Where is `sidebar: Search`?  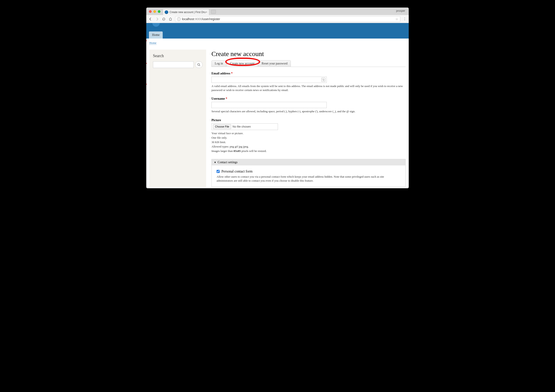
sidebar: Search is located at coordinates (178, 118).